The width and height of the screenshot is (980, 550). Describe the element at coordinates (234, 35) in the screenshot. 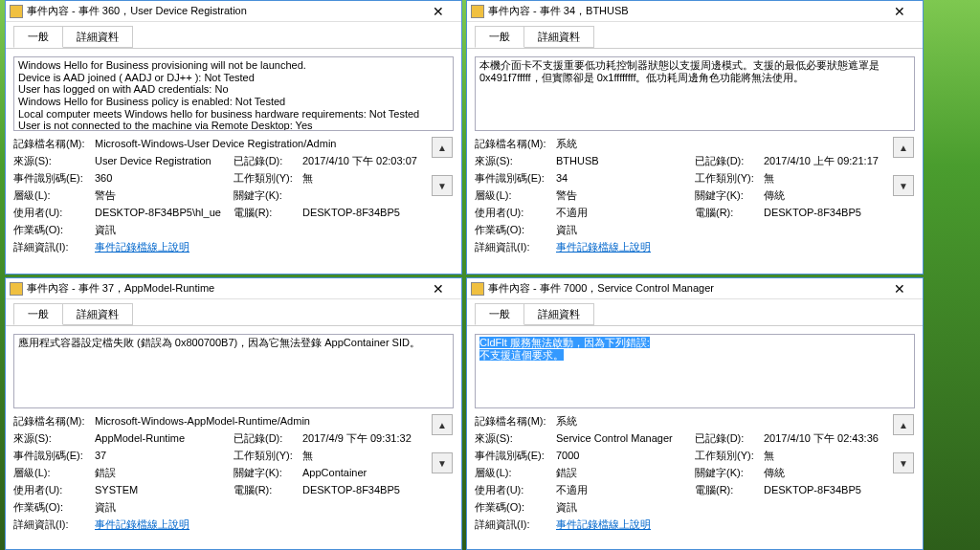

I see `tabs: 一般 詳細資料` at that location.